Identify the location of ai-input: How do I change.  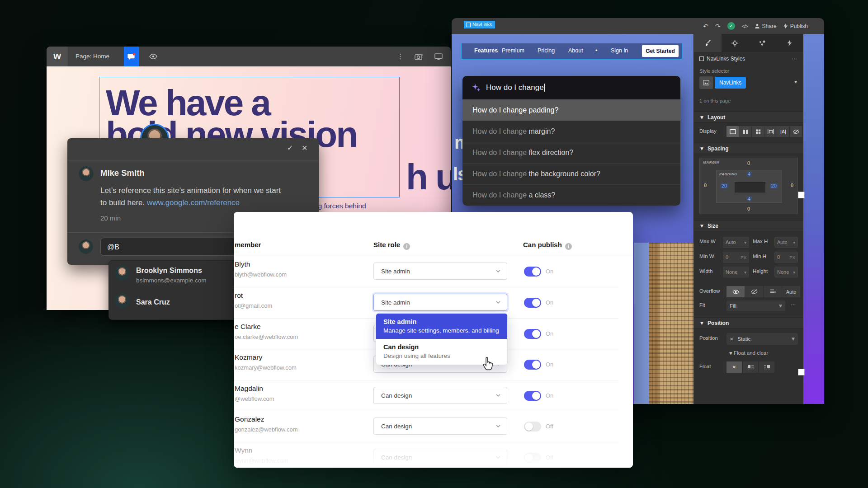
(571, 88).